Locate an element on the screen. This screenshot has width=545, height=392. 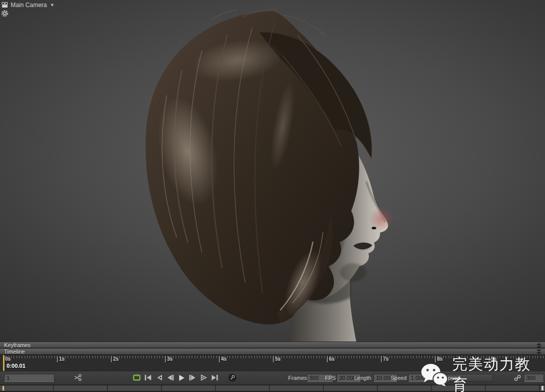
ruler-tick-4s: 4s is located at coordinates (223, 359).